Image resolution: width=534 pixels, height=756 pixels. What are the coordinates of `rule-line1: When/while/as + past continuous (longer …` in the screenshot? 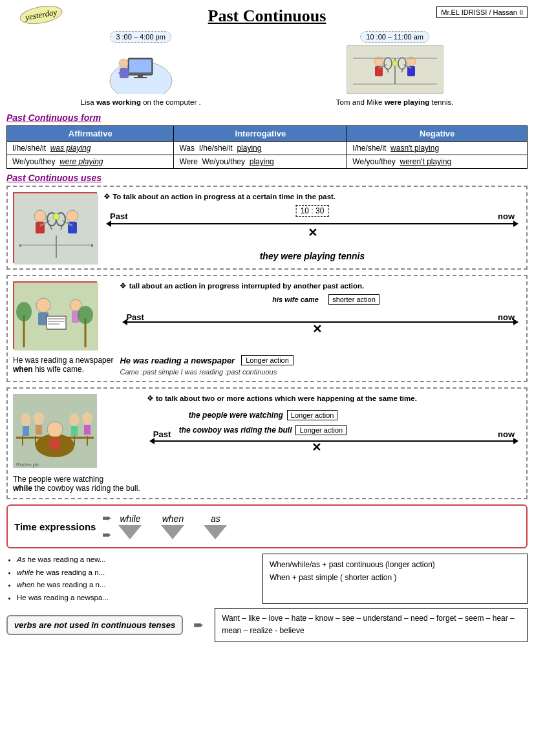 It's located at (395, 565).